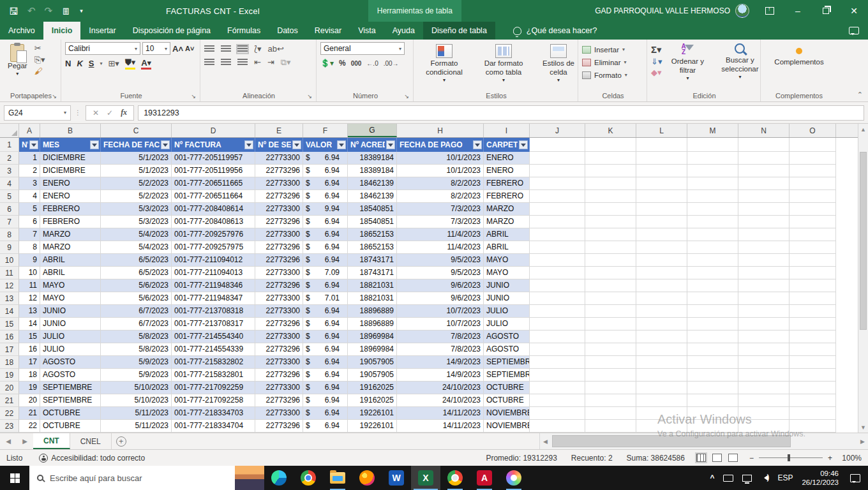  I want to click on row-header-18: 18, so click(10, 362).